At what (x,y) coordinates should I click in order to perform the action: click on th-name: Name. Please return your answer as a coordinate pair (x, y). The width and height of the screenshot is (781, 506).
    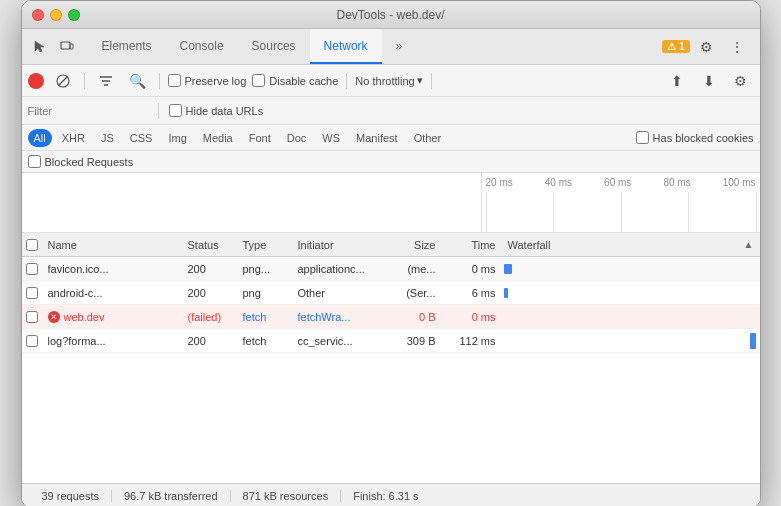
    Looking at the image, I should click on (112, 245).